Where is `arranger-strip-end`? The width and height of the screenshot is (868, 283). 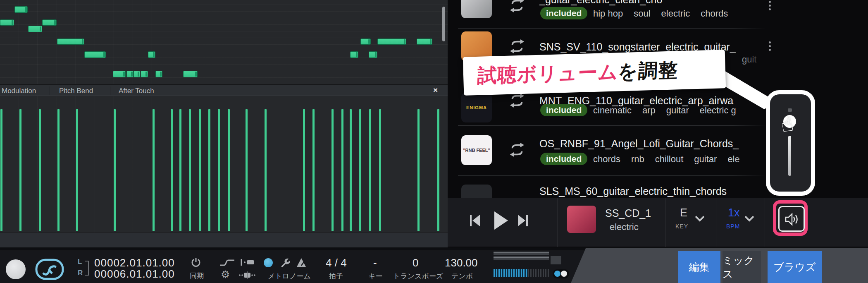
arranger-strip-end is located at coordinates (556, 260).